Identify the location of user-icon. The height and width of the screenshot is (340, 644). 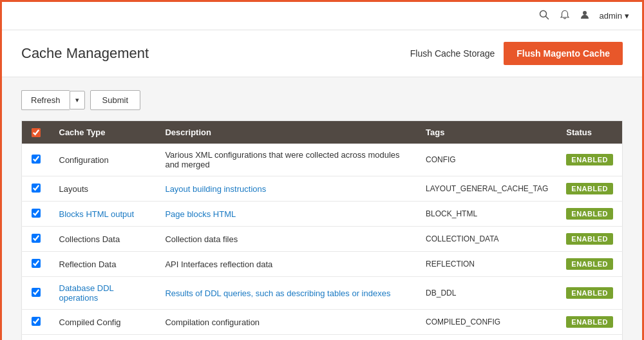
(585, 16).